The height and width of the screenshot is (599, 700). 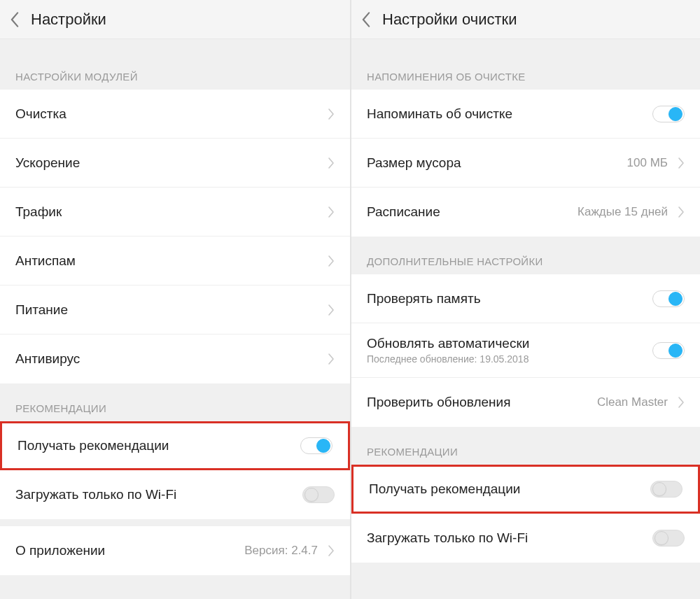 I want to click on topbar: Настройки очистки, so click(x=526, y=20).